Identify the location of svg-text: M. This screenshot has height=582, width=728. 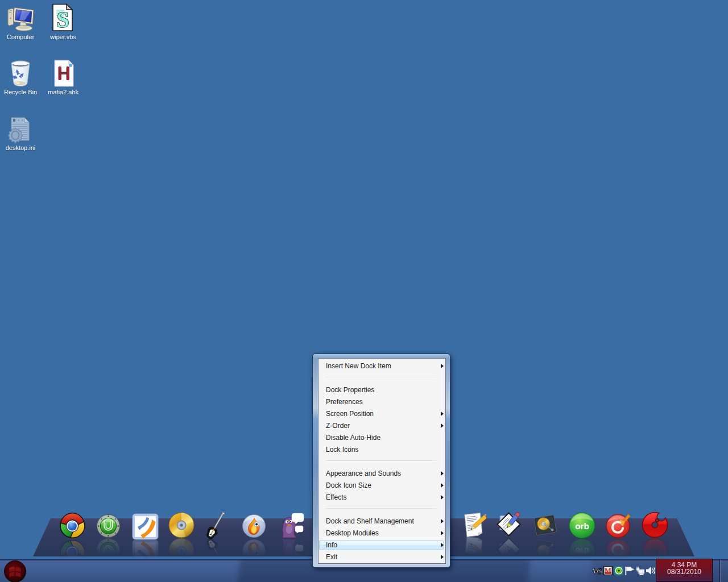
(608, 571).